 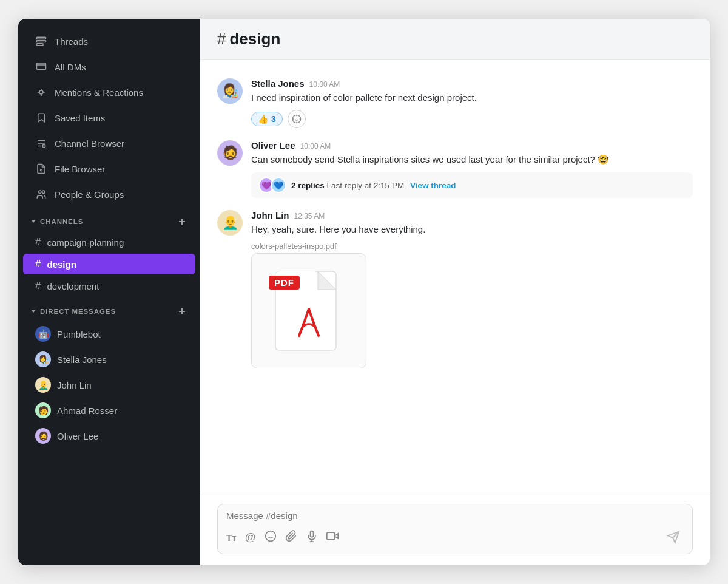 I want to click on message-input-area: Tт @, so click(x=455, y=530).